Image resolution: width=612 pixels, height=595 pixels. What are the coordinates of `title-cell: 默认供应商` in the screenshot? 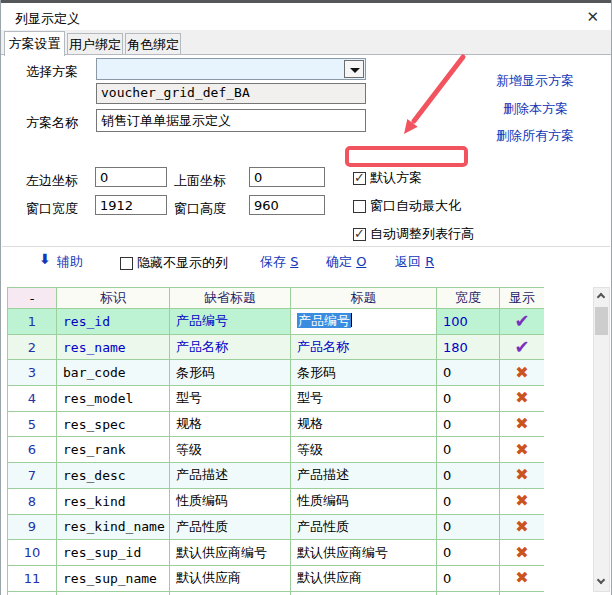 It's located at (364, 578).